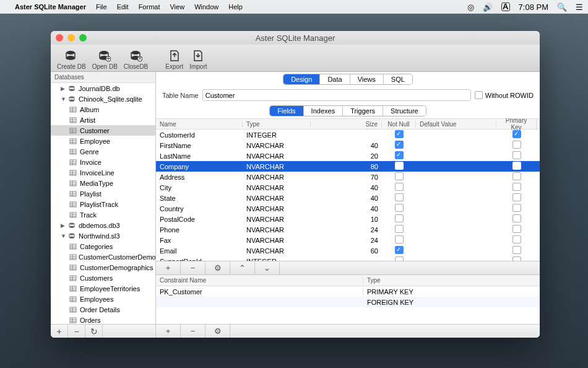 The height and width of the screenshot is (368, 588). Describe the element at coordinates (103, 278) in the screenshot. I see `table-row: Customers` at that location.